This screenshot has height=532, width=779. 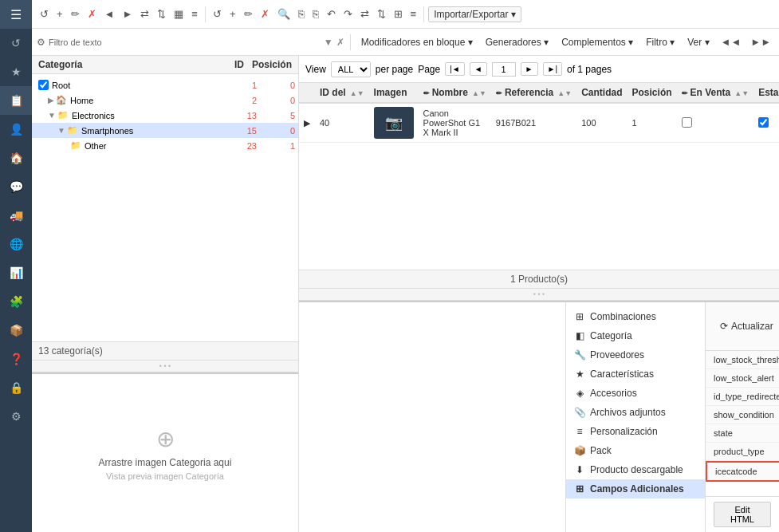 What do you see at coordinates (746, 326) in the screenshot?
I see `actualizar-button: ⟳ Actualizar` at bounding box center [746, 326].